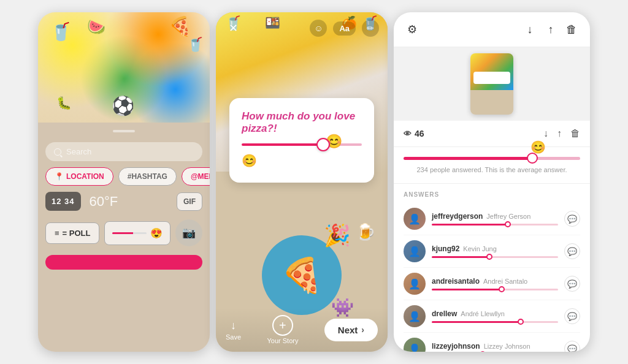 The width and height of the screenshot is (628, 364). What do you see at coordinates (61, 32) in the screenshot?
I see `food-decoration-1: 🥤` at bounding box center [61, 32].